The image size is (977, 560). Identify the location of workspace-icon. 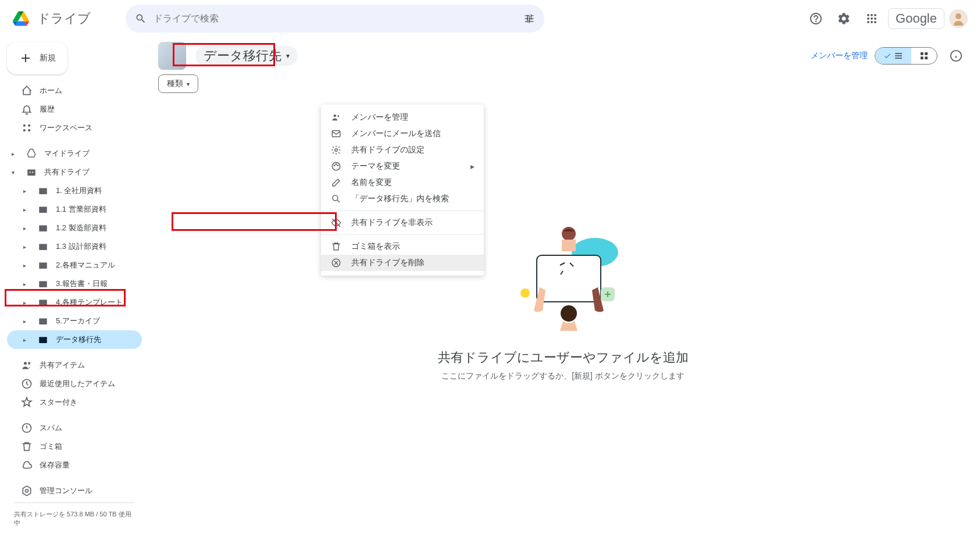
(27, 128).